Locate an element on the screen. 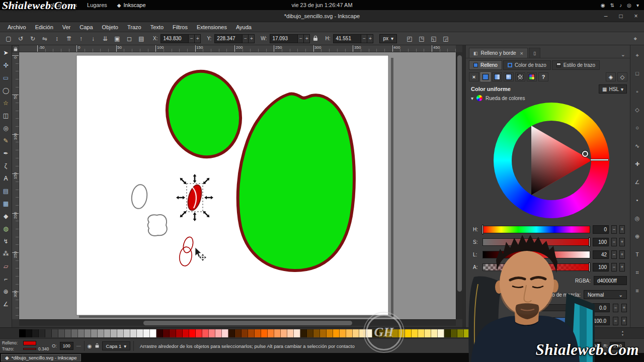 The image size is (644, 362). select-all-icon: ▢ is located at coordinates (9, 39).